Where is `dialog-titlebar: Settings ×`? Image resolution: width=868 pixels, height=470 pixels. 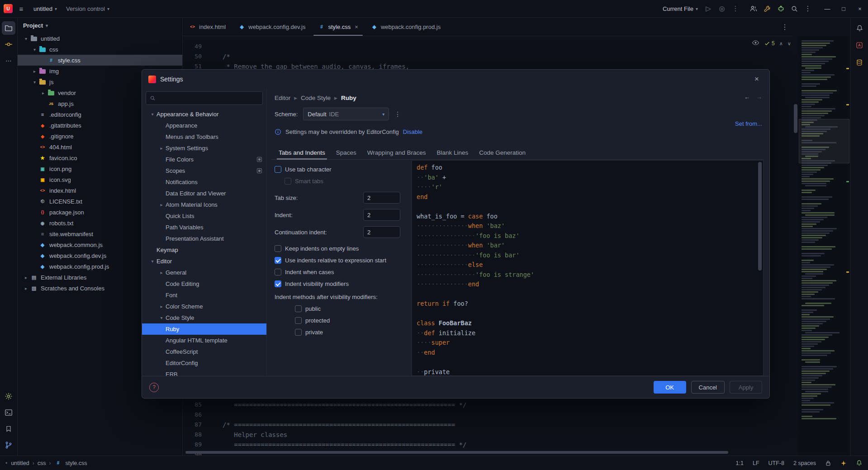
dialog-titlebar: Settings × is located at coordinates (456, 79).